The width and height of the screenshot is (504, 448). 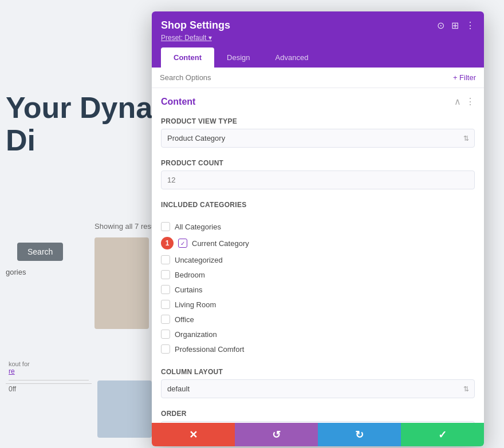 What do you see at coordinates (318, 435) in the screenshot?
I see `panel-footer: ✕ ↺ ↻ ✓` at bounding box center [318, 435].